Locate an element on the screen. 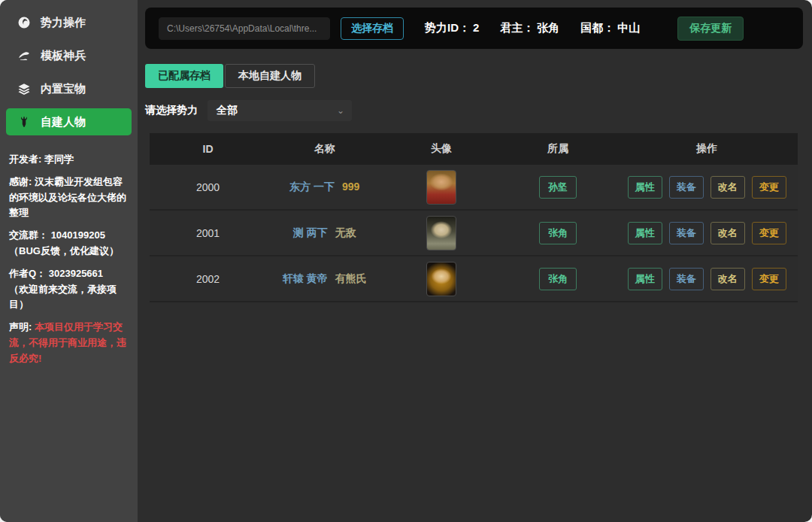 The width and height of the screenshot is (812, 522). character-suffix: 无敌 is located at coordinates (346, 232).